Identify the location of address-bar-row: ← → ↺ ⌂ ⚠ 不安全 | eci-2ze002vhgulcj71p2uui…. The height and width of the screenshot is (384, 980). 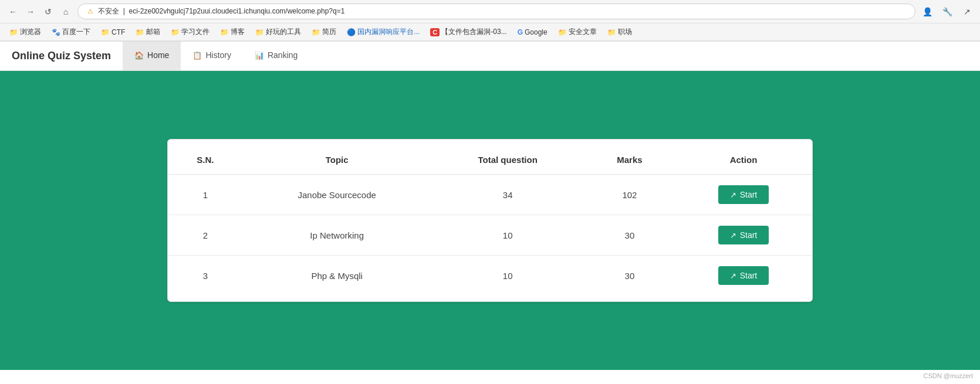
(490, 12).